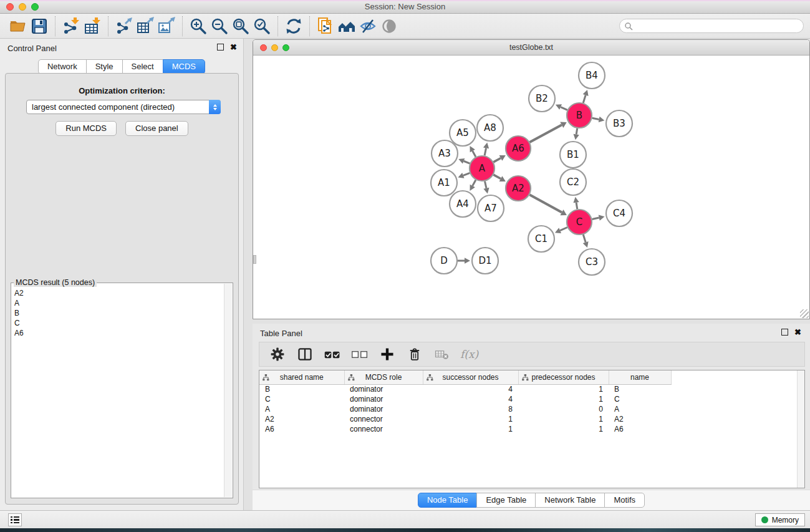  I want to click on deselect-all-icon, so click(360, 354).